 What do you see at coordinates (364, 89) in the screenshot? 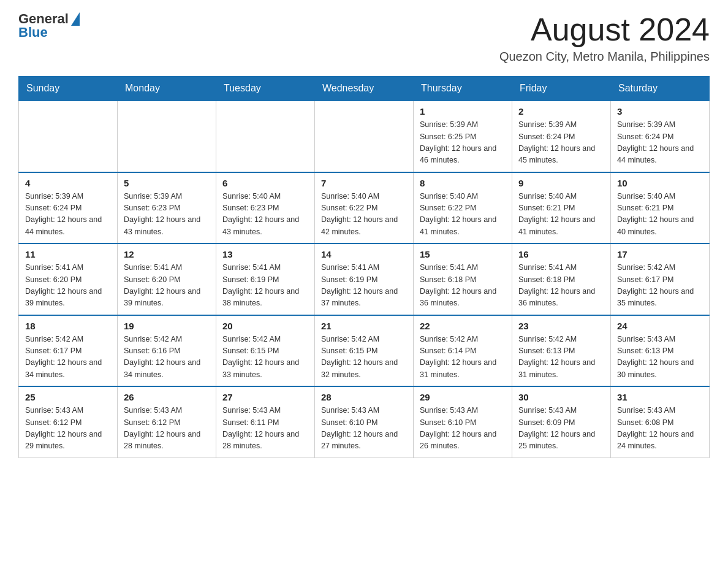
I see `calendar-header: SundayMondayTuesdayWednesdayThursdayFrid…` at bounding box center [364, 89].